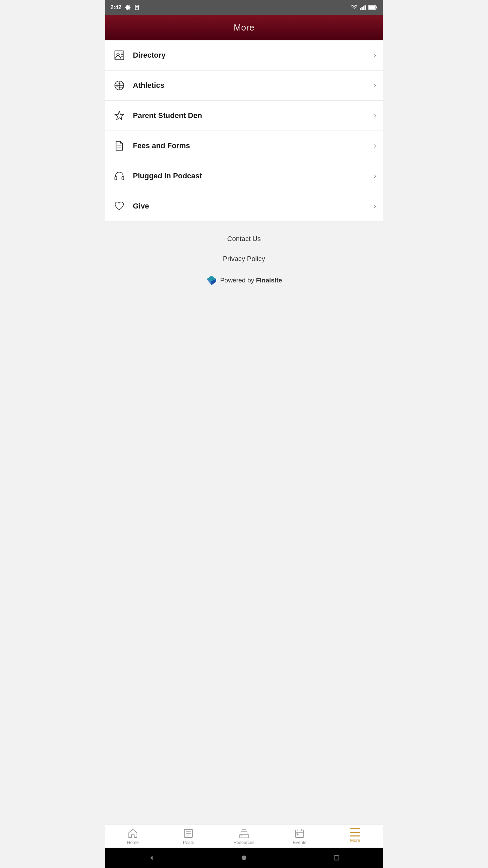 The image size is (488, 868). What do you see at coordinates (244, 239) in the screenshot?
I see `contact-us-link: Contact Us` at bounding box center [244, 239].